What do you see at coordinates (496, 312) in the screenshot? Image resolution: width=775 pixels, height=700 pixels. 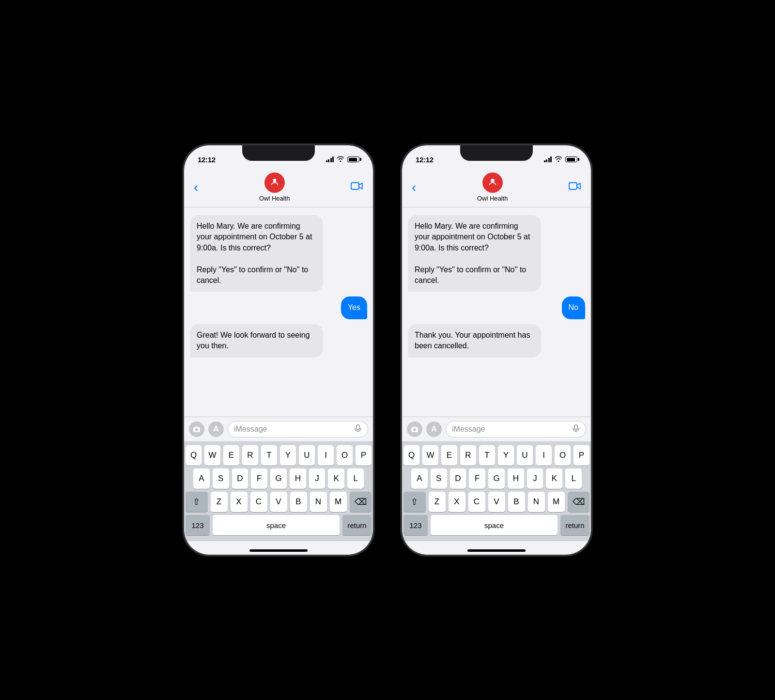 I see `messages-area: Hello Mary. We are confirming your appoi…` at bounding box center [496, 312].